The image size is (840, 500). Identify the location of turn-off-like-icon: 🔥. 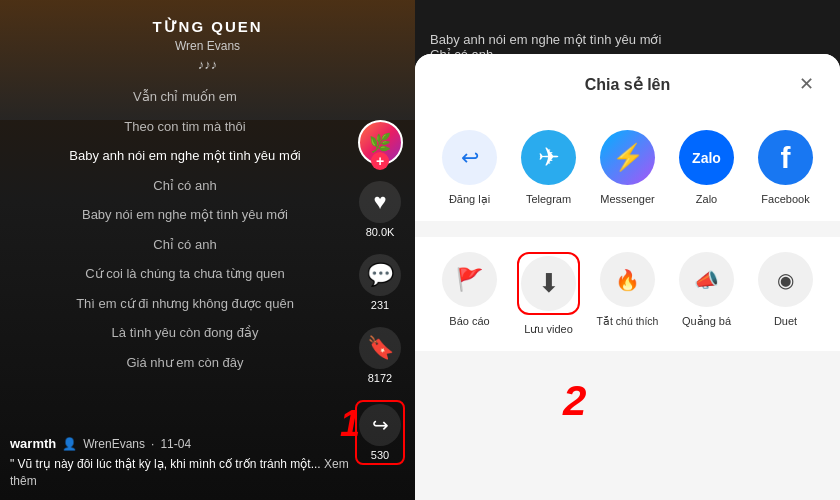
(628, 280).